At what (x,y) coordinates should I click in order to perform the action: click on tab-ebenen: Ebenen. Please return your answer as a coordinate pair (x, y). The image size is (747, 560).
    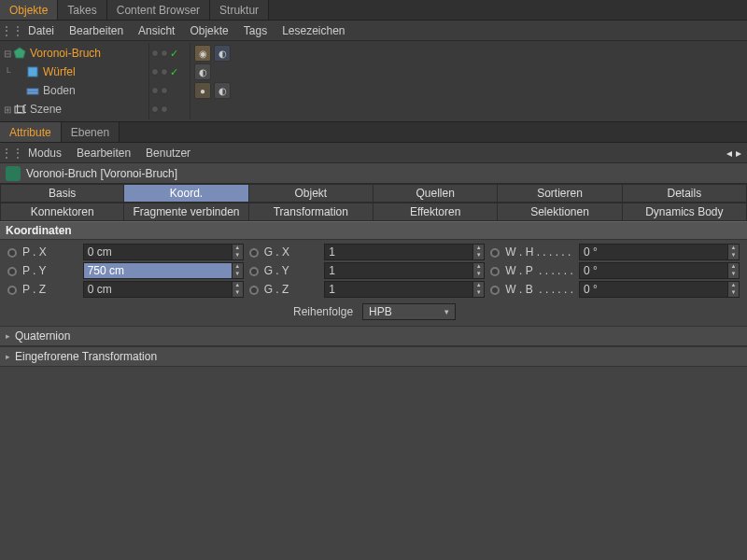
    Looking at the image, I should click on (91, 133).